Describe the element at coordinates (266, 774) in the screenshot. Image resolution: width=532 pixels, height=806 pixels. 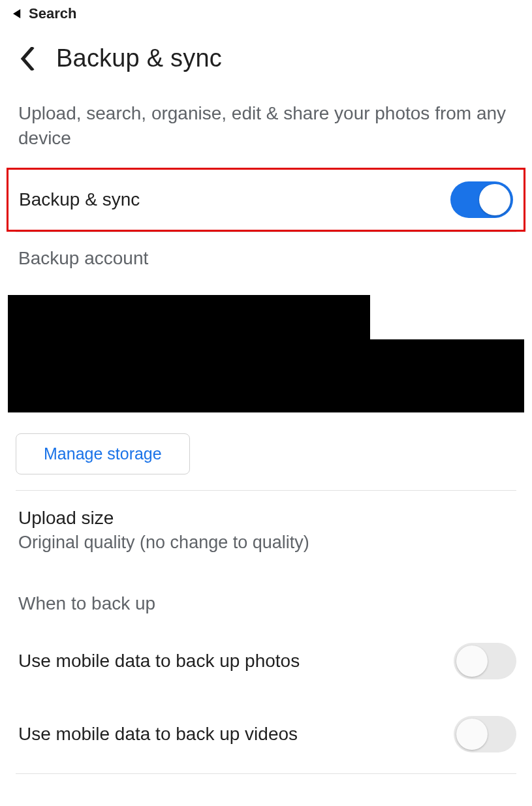
I see `divider` at that location.